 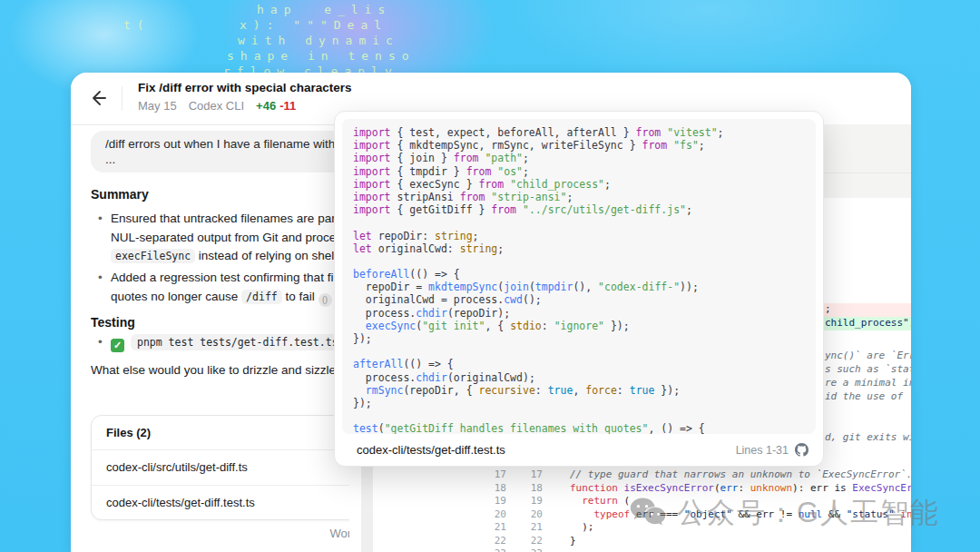 What do you see at coordinates (630, 528) in the screenshot?
I see `diff-row: 2121 );` at bounding box center [630, 528].